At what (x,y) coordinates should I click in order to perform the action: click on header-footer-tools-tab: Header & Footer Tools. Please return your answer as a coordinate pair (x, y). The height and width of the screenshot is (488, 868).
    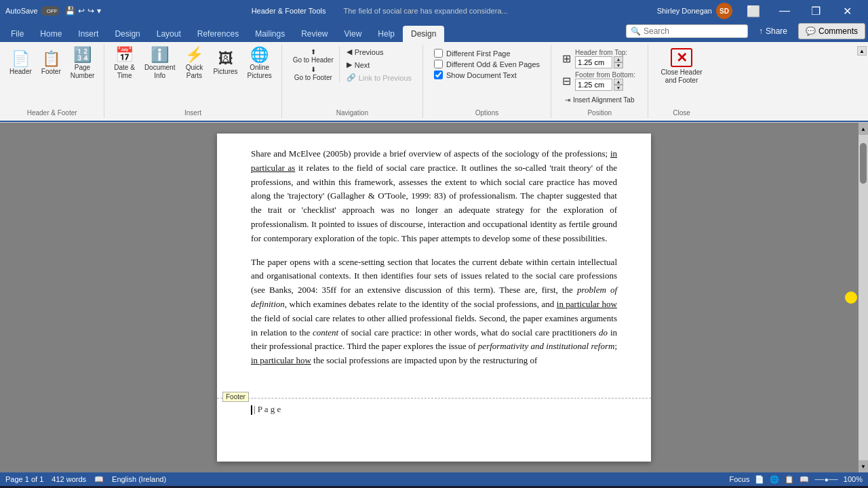
    Looking at the image, I should click on (289, 11).